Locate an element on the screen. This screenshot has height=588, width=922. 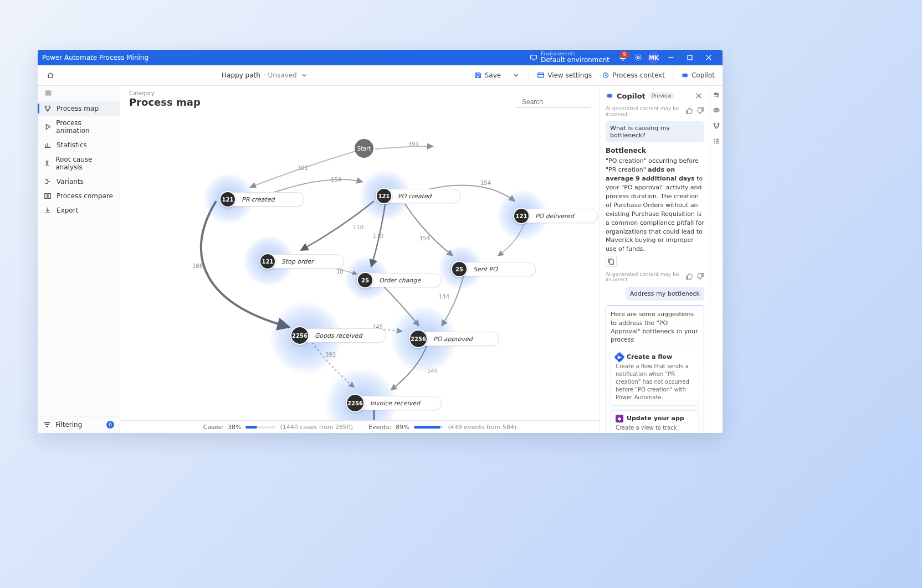
sidebar-item-statistics: Statistics is located at coordinates (79, 145).